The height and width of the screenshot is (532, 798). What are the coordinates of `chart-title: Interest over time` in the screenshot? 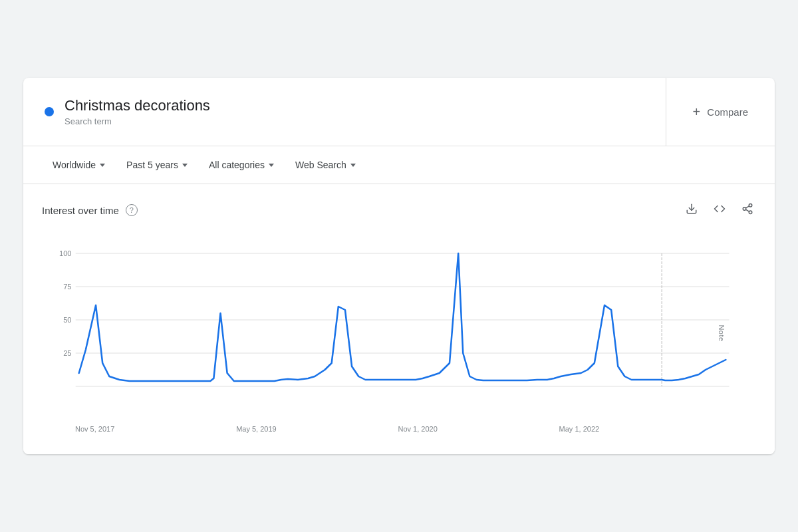 It's located at (80, 210).